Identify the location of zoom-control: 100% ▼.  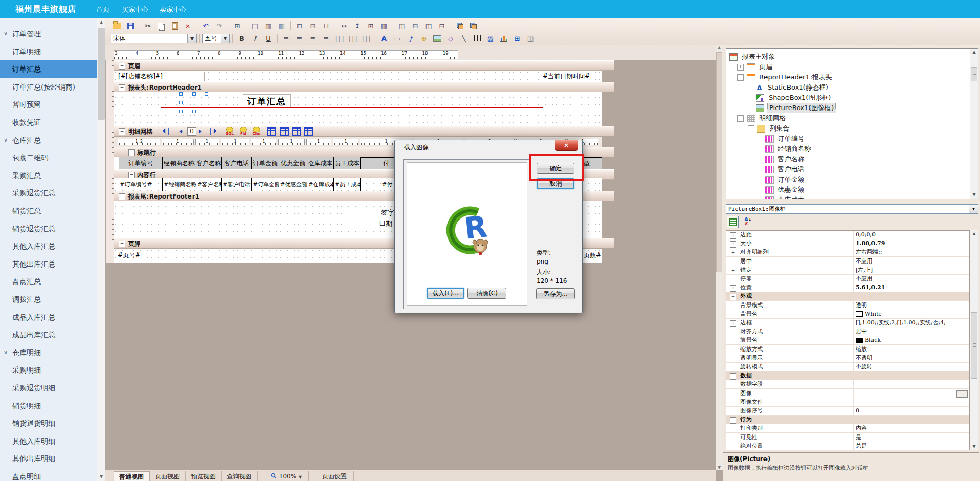
(287, 476).